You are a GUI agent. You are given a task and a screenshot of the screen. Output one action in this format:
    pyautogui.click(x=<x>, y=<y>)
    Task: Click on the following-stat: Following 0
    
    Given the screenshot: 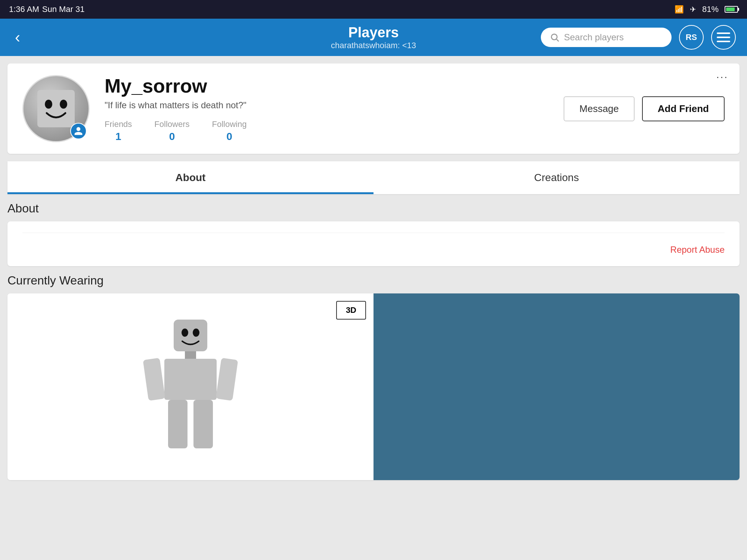 What is the action you would take?
    pyautogui.click(x=229, y=131)
    